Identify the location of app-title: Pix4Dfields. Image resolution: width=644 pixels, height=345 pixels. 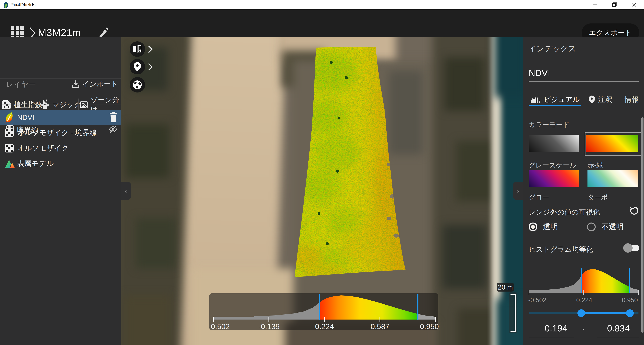
(23, 4).